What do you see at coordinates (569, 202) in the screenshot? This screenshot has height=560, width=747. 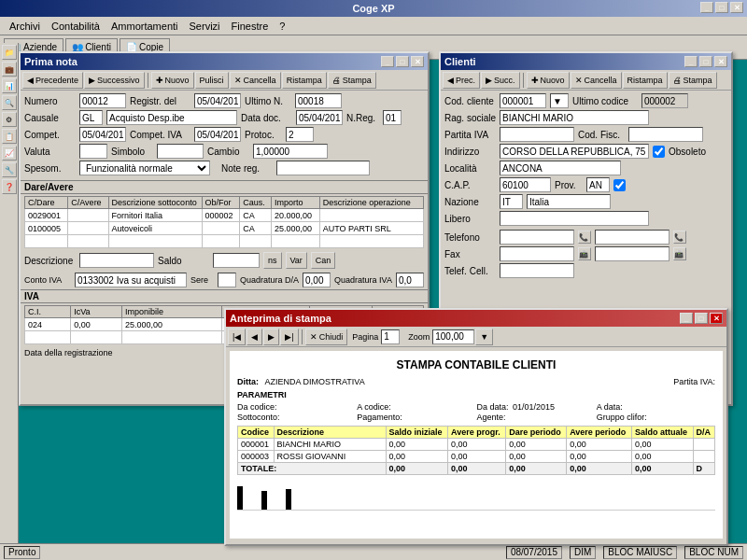 I see `nazione-value-input` at bounding box center [569, 202].